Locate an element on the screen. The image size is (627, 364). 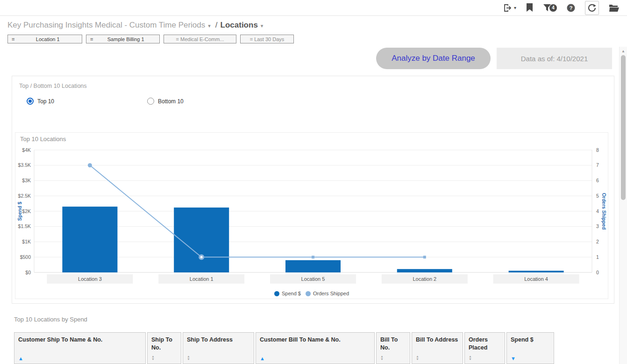
svg-text: $3.5K is located at coordinates (24, 165).